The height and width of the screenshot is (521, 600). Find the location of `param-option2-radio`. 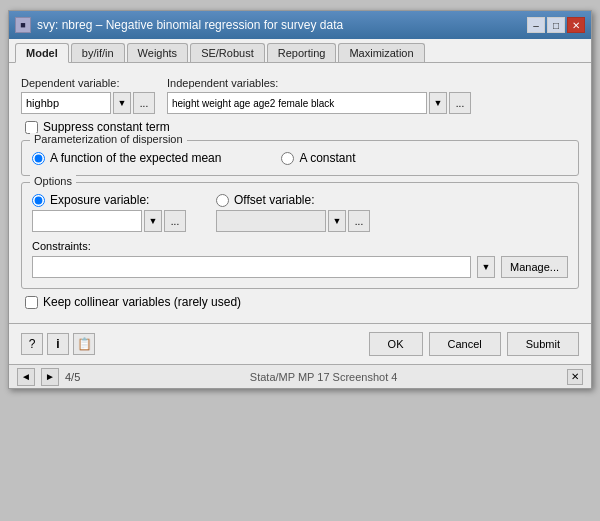

param-option2-radio is located at coordinates (288, 158).